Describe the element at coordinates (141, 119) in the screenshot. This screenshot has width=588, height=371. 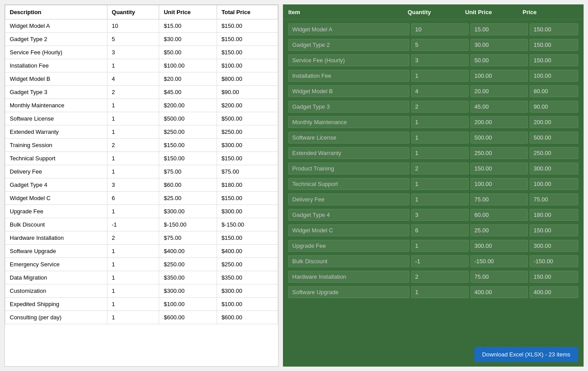
I see `table-row: Software License1$500.00$500.00` at that location.